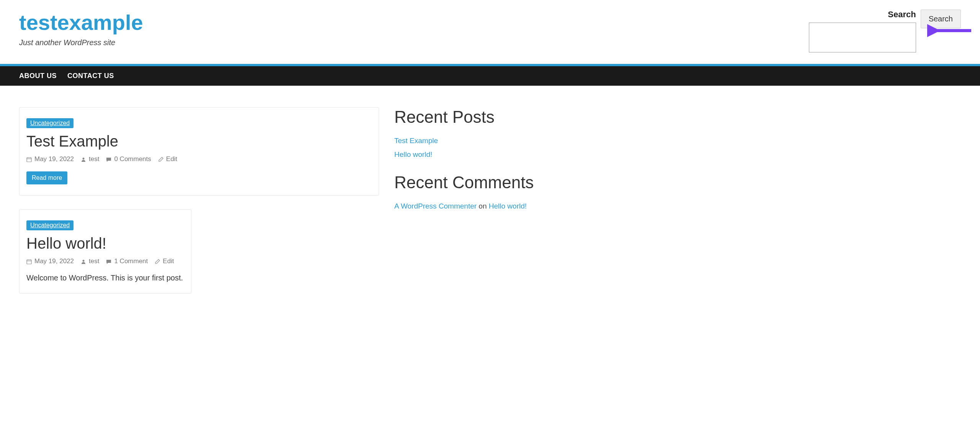 The image size is (980, 435). What do you see at coordinates (81, 28) in the screenshot?
I see `site-branding: testexample Just another WordPress site` at bounding box center [81, 28].